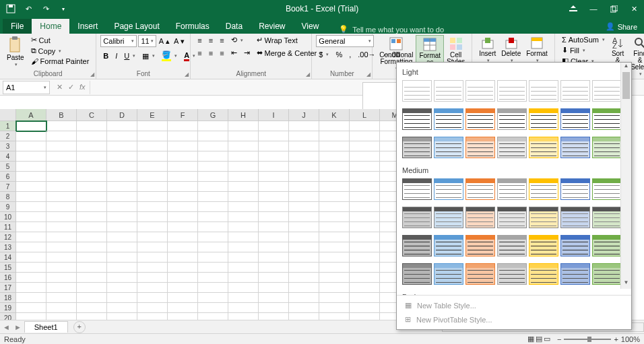 The image size is (644, 344). I want to click on sheet-nav-next: ►, so click(18, 327).